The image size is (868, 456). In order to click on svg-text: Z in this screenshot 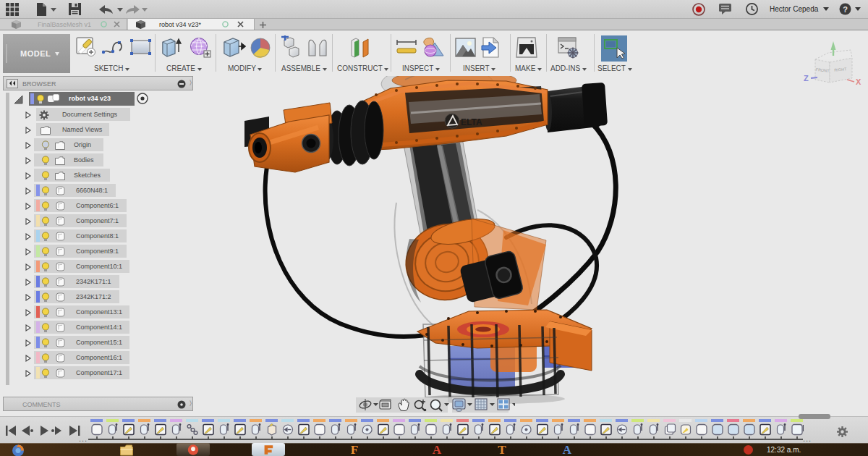, I will do `click(806, 78)`.